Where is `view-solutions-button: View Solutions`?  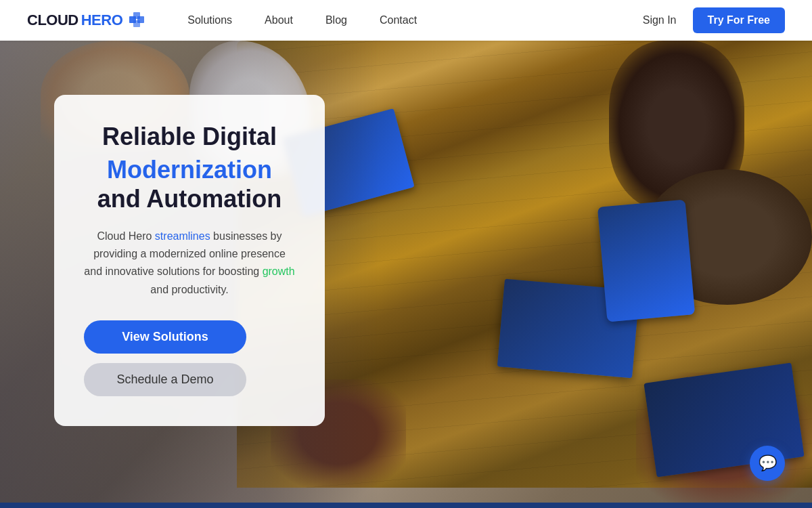 view-solutions-button: View Solutions is located at coordinates (165, 337).